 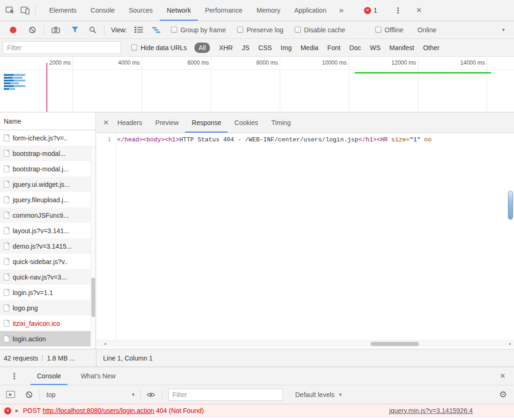 What do you see at coordinates (164, 48) in the screenshot?
I see `hide-data-urls-label: Hide data URLs` at bounding box center [164, 48].